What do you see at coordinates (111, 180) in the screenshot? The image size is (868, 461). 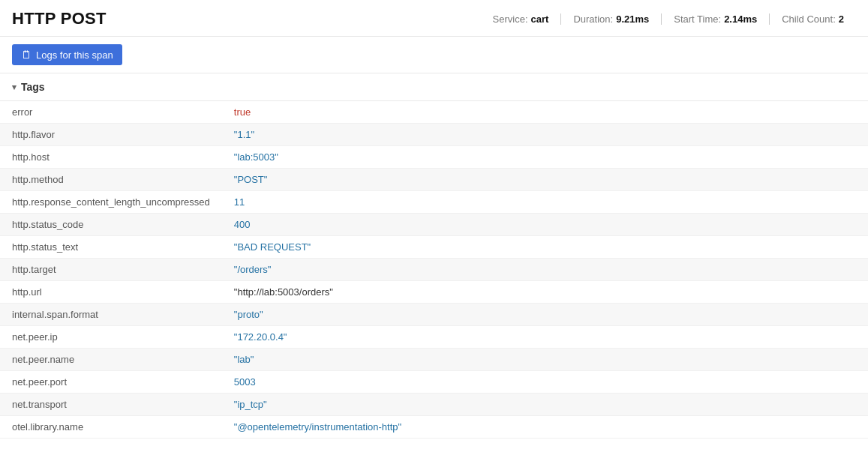 I see `tag-key: http.method` at bounding box center [111, 180].